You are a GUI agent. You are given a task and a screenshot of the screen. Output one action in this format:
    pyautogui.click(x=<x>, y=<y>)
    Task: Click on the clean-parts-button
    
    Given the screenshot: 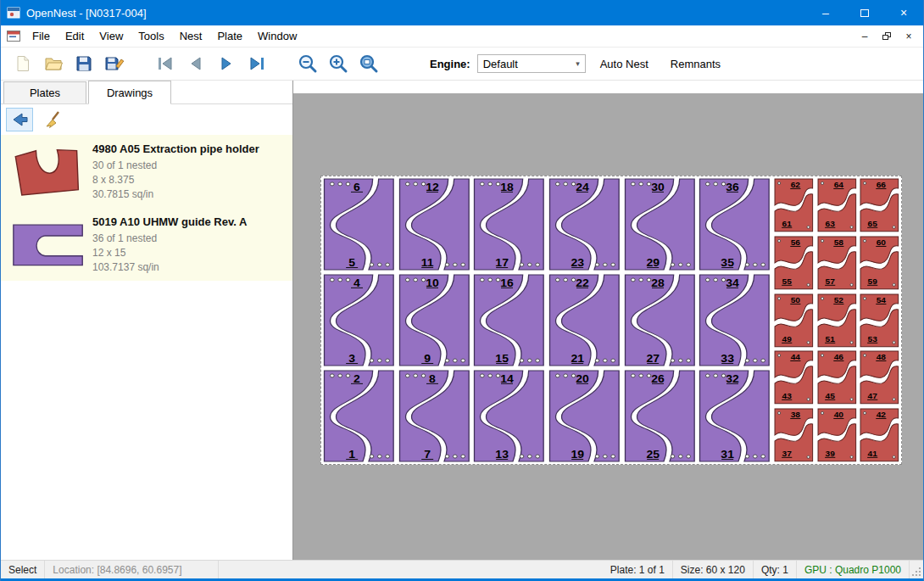 What is the action you would take?
    pyautogui.click(x=53, y=120)
    